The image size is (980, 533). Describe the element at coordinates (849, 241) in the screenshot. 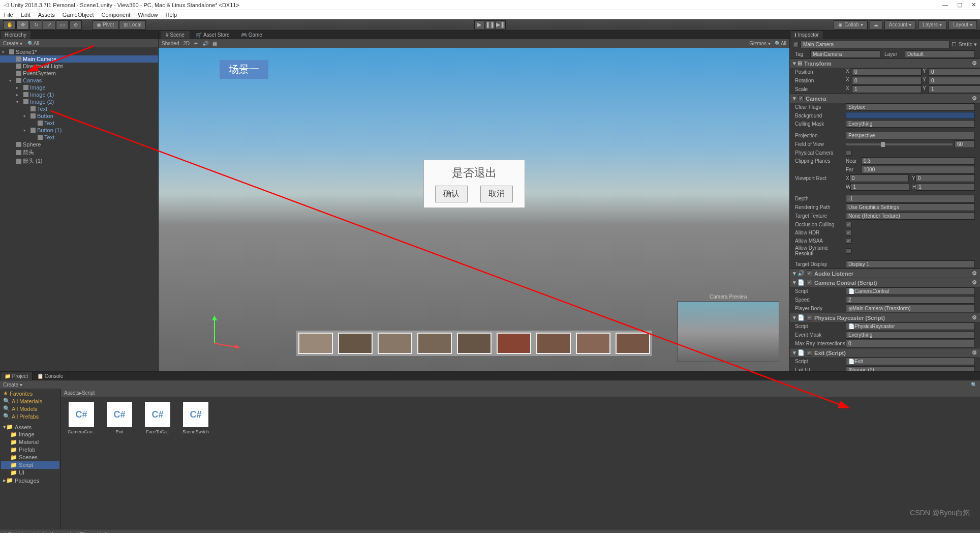

I see `msaa-checkbox: ✓` at that location.